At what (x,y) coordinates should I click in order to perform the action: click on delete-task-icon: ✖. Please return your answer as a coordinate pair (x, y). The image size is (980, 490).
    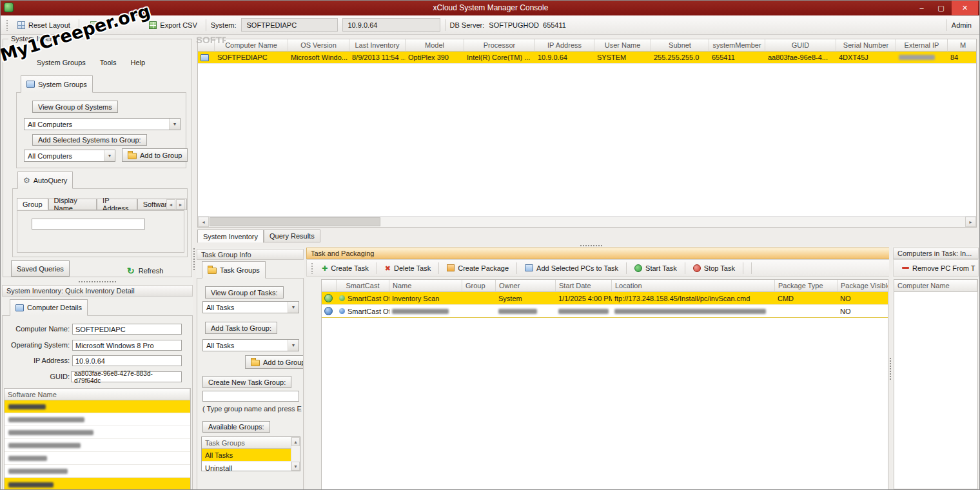
    Looking at the image, I should click on (388, 268).